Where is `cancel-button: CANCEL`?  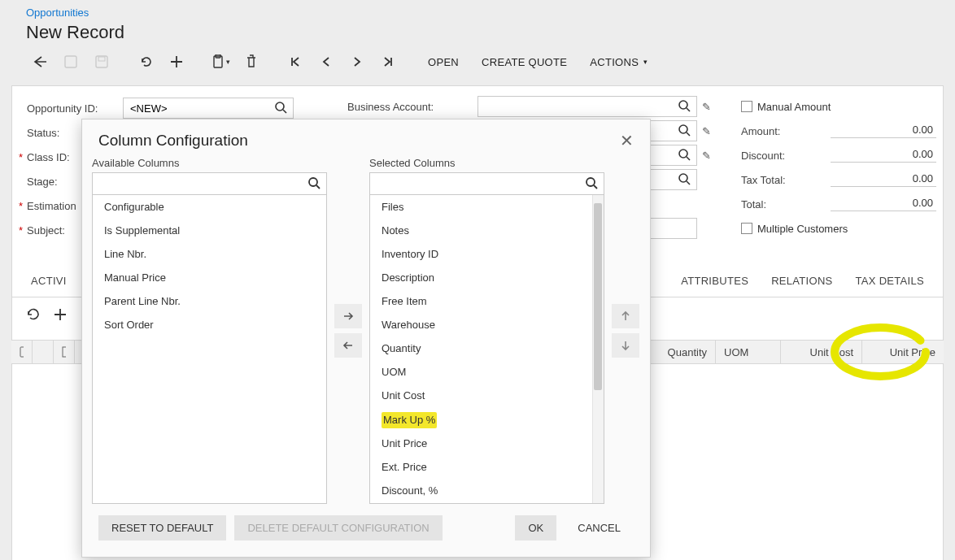 cancel-button: CANCEL is located at coordinates (599, 528).